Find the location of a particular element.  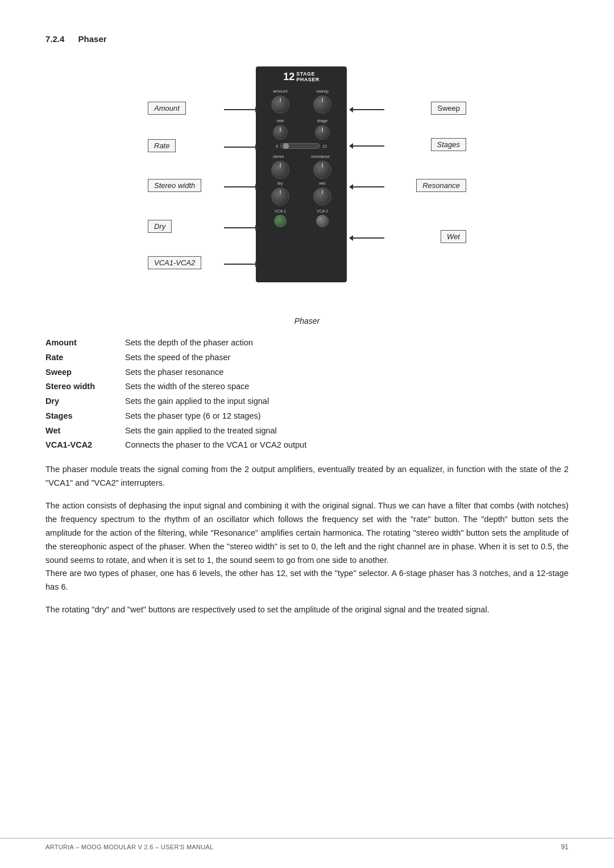

dry-arrow-line is located at coordinates (240, 228).